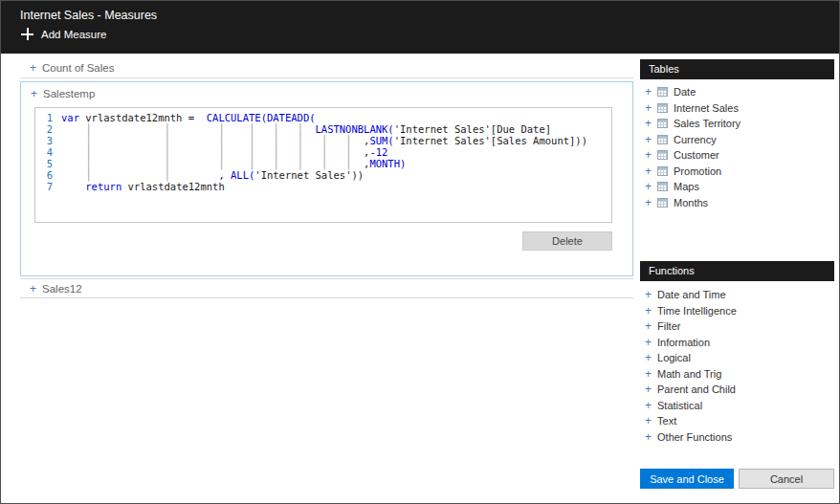 This screenshot has width=840, height=504. What do you see at coordinates (567, 241) in the screenshot?
I see `delete-button: Delete` at bounding box center [567, 241].